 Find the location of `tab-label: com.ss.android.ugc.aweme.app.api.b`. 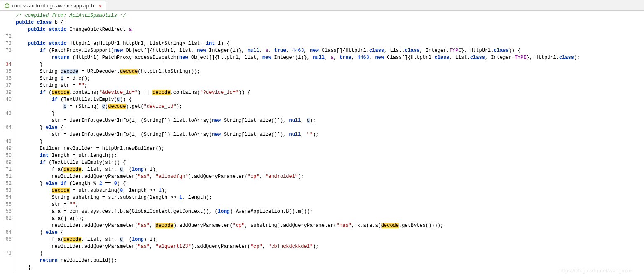

tab-label: com.ss.android.ugc.aweme.app.api.b is located at coordinates (53, 6).